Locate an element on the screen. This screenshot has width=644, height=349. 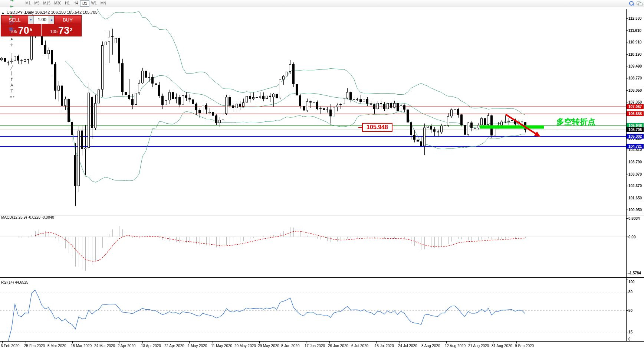
text-icon: A is located at coordinates (12, 85).